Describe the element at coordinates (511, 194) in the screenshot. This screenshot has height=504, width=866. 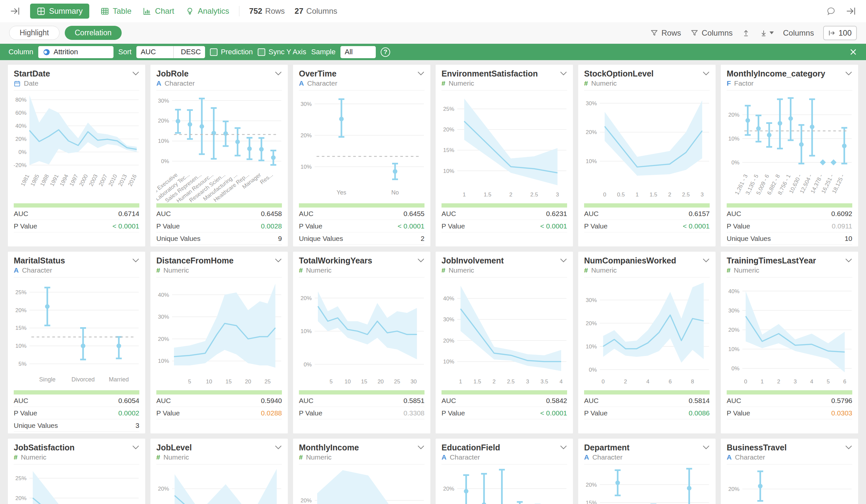
I see `svg-text: 2` at that location.